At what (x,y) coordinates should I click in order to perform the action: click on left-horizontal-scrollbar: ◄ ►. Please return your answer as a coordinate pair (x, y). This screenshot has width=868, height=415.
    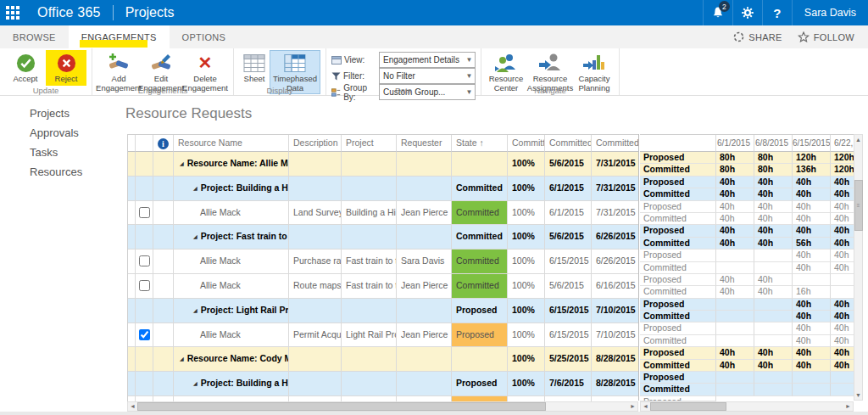
    Looking at the image, I should click on (383, 407).